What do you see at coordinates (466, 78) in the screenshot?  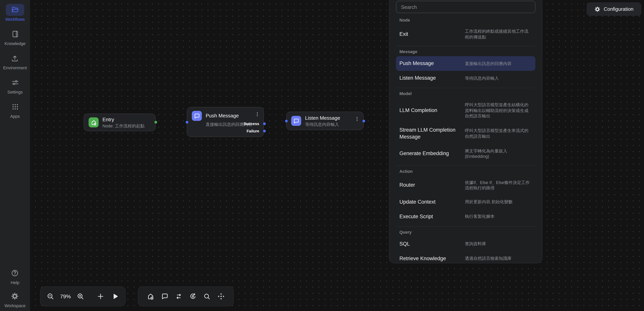 I see `palette-item-listen-message: Listen Message 等待訊息內容輸入` at bounding box center [466, 78].